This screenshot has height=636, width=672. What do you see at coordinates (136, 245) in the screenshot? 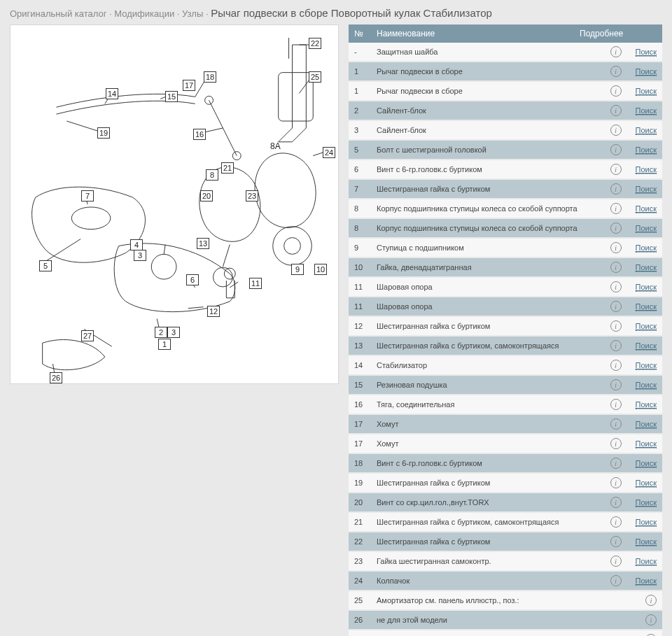
I see `diagram-callout-4: 4` at bounding box center [136, 245].